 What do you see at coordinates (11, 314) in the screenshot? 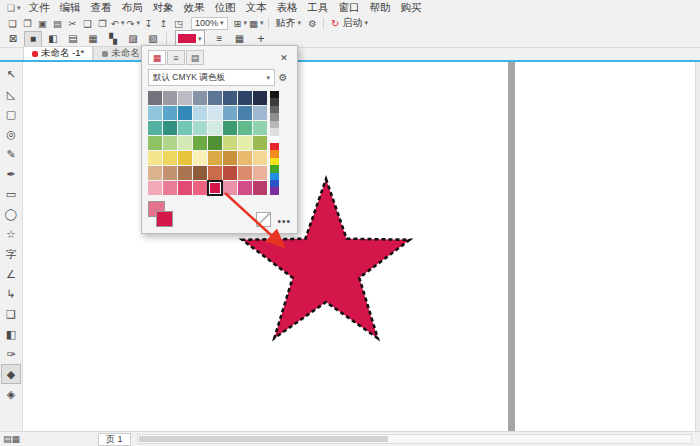
I see `shadow-tool: ❑` at bounding box center [11, 314].